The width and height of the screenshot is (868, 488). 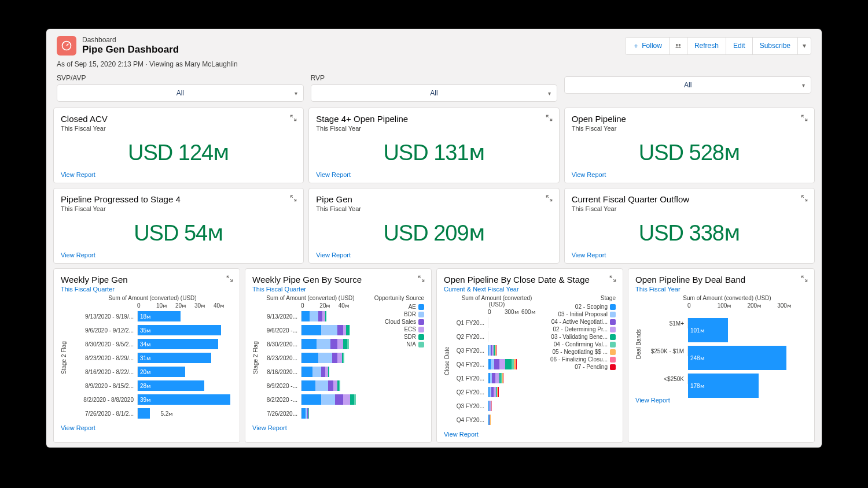 I want to click on chart-bars: $1M+101ᴍ$250K - $1M248ᴍ<$250K178ᴍ, so click(x=727, y=351).